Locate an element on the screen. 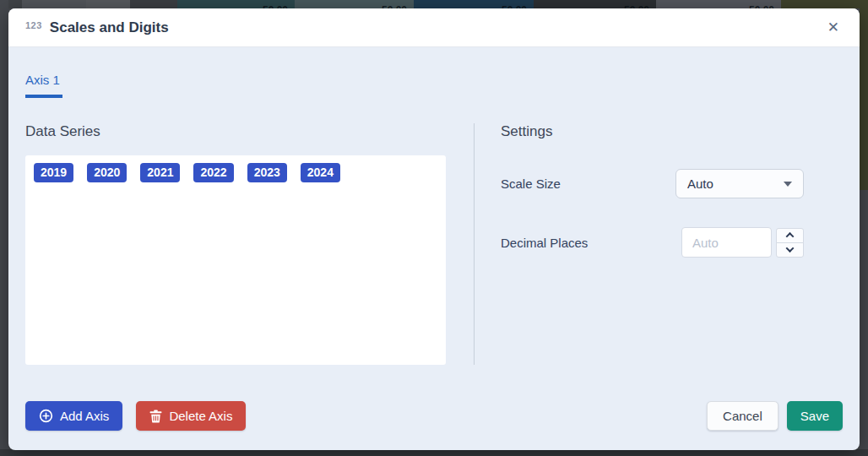 The height and width of the screenshot is (456, 868). decimal-places-row: Decimal Places is located at coordinates (652, 242).